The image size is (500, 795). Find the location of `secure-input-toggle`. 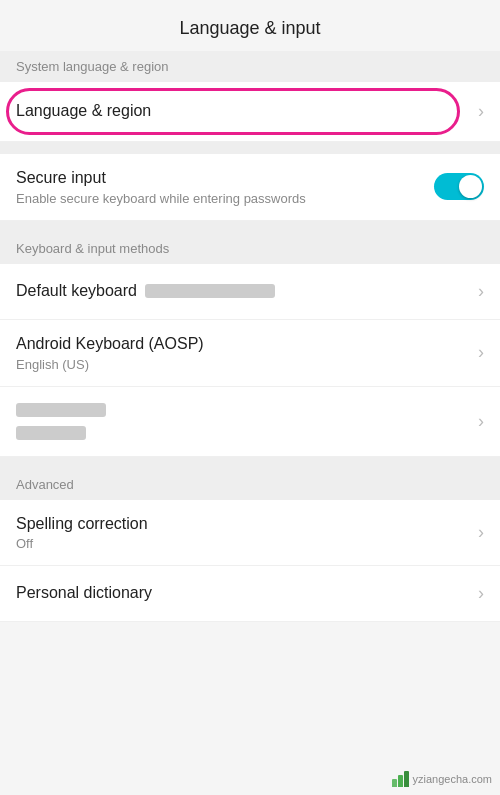

secure-input-toggle is located at coordinates (459, 186).